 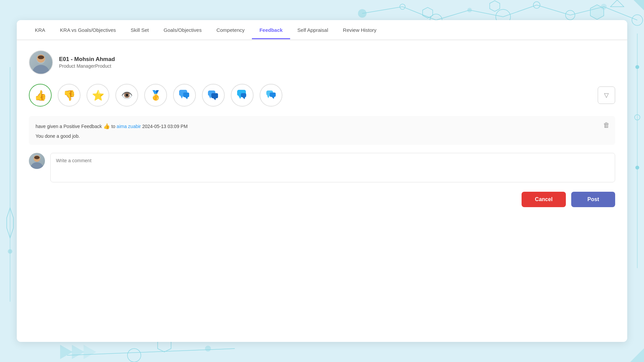 What do you see at coordinates (322, 199) in the screenshot?
I see `actions-row: Cancel Post` at bounding box center [322, 199].